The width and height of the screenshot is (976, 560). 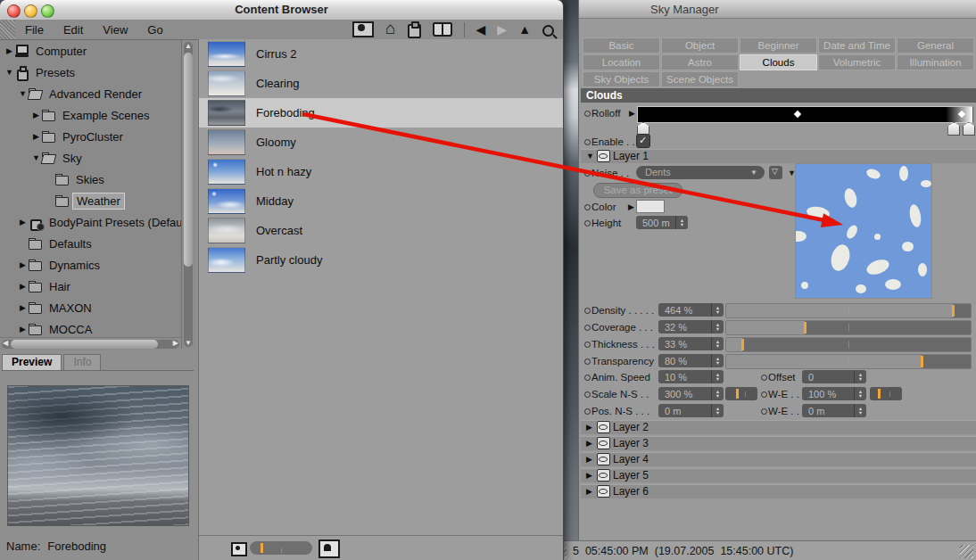 What do you see at coordinates (91, 136) in the screenshot?
I see `tree-item: ▶PyroCluster` at bounding box center [91, 136].